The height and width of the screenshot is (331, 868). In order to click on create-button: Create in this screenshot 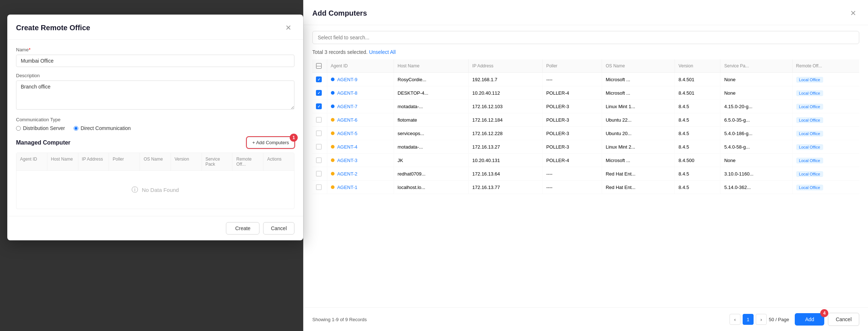, I will do `click(243, 228)`.